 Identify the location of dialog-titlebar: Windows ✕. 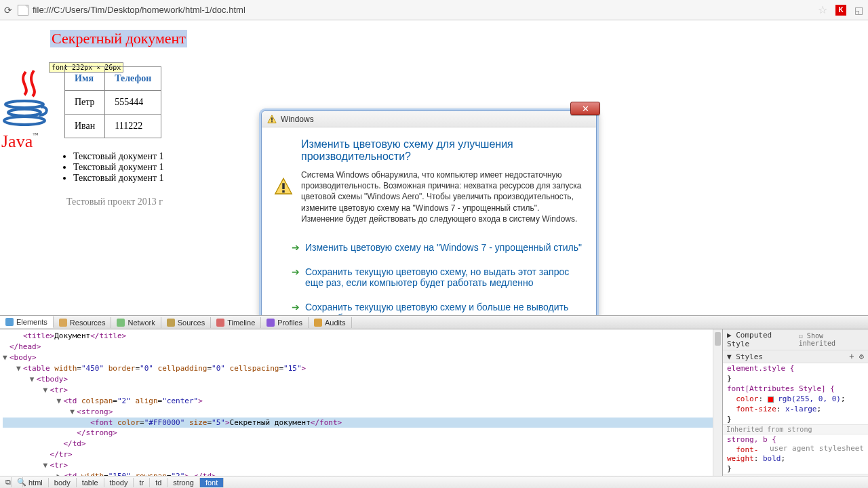
(429, 119).